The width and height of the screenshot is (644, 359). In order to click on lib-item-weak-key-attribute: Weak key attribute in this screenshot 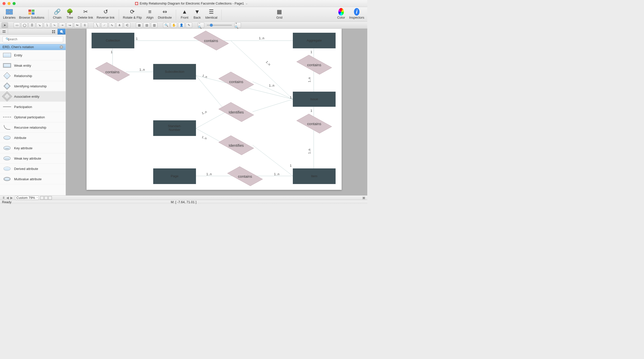, I will do `click(33, 159)`.